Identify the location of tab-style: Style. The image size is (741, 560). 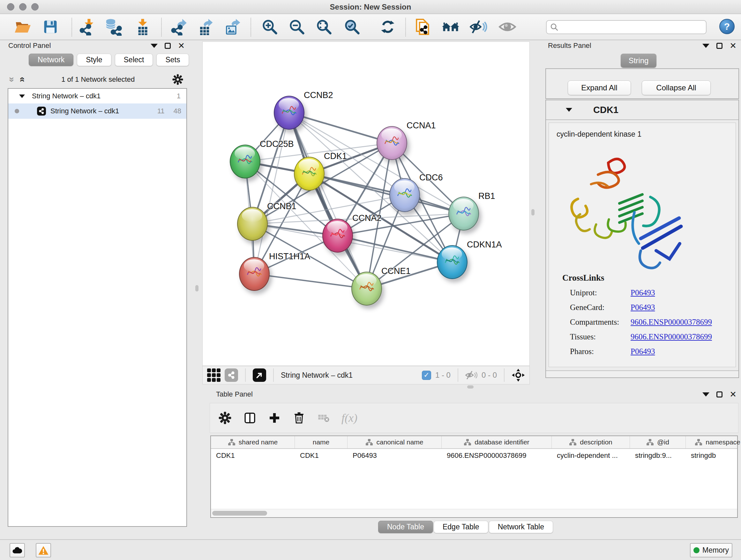
(94, 60).